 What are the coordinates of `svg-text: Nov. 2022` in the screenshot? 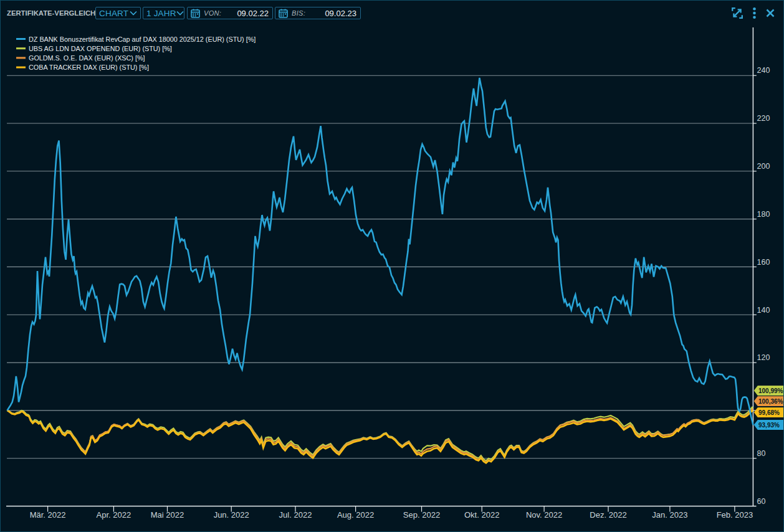 It's located at (544, 515).